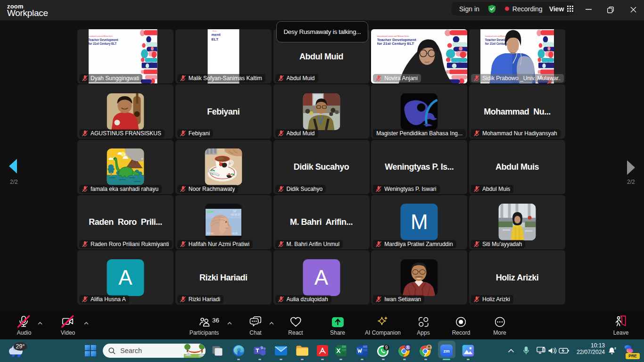 The image size is (644, 362). I want to click on svg-text: 29°, so click(21, 346).